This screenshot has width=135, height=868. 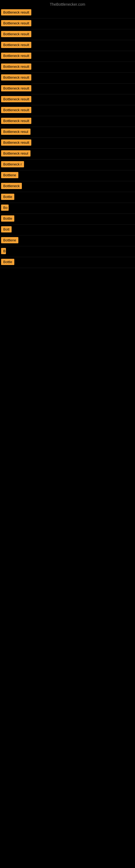 What do you see at coordinates (5, 208) in the screenshot?
I see `bottleneck-result-badge: Bo` at bounding box center [5, 208].